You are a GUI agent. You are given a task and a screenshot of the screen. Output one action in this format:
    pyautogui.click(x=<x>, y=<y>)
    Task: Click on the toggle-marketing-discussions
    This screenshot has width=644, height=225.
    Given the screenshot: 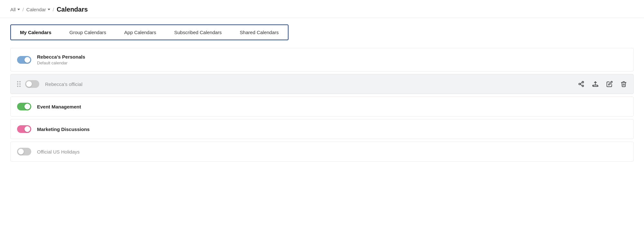 What is the action you would take?
    pyautogui.click(x=24, y=129)
    